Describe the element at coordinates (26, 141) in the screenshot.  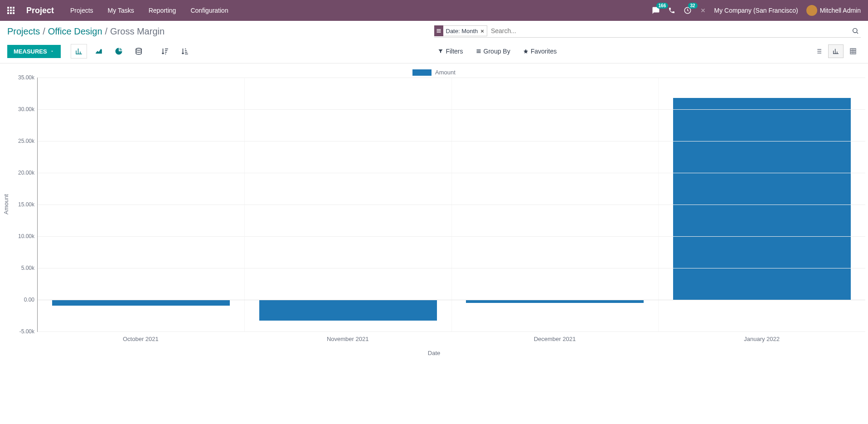
I see `y-tick: 25.00k` at that location.